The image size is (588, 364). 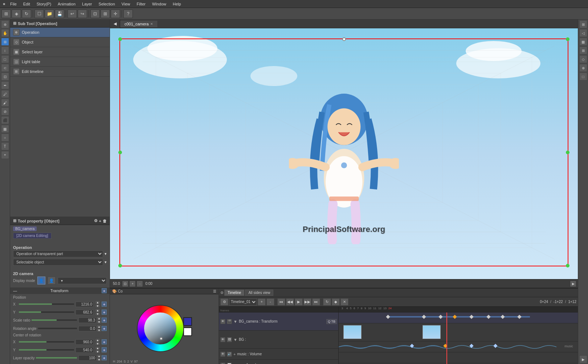 What do you see at coordinates (99, 318) in the screenshot?
I see `scale-spin-up: ▲` at bounding box center [99, 318].